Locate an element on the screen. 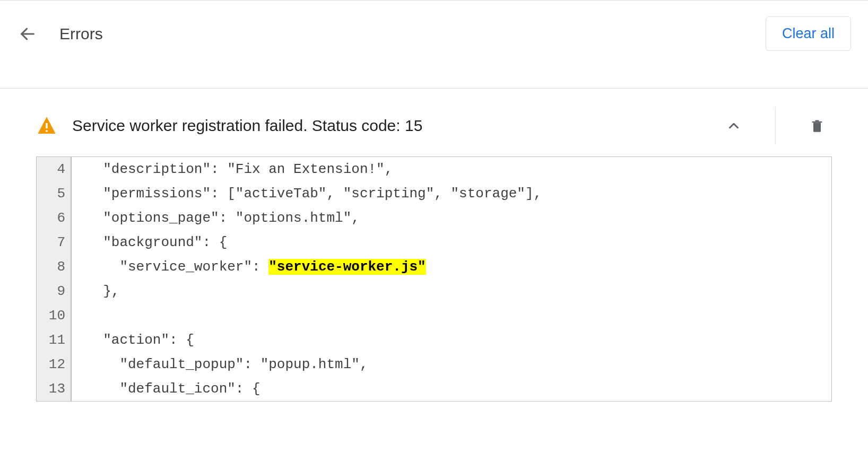 The height and width of the screenshot is (453, 868). code-line: 9 }, is located at coordinates (434, 291).